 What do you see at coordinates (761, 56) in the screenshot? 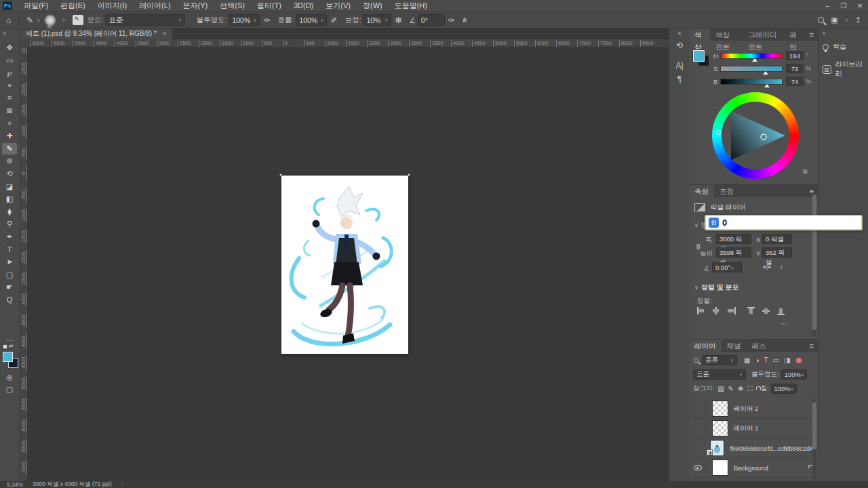
I see `slider-h: H194°` at bounding box center [761, 56].